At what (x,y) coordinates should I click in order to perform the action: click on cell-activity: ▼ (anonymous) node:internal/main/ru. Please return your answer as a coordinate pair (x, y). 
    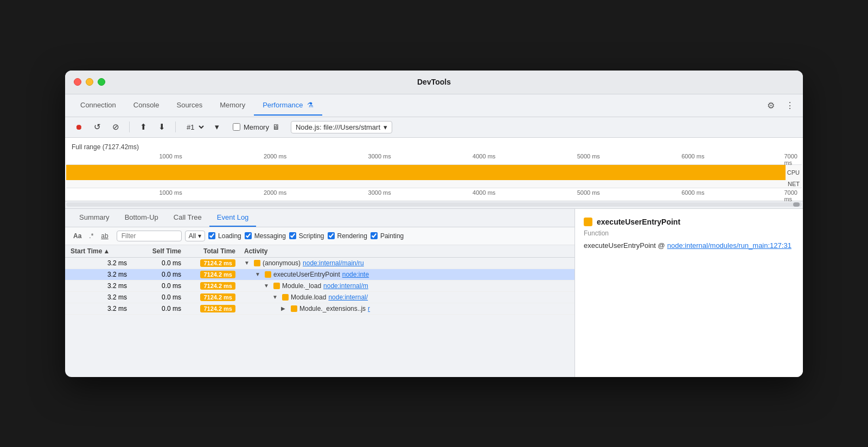
    Looking at the image, I should click on (407, 263).